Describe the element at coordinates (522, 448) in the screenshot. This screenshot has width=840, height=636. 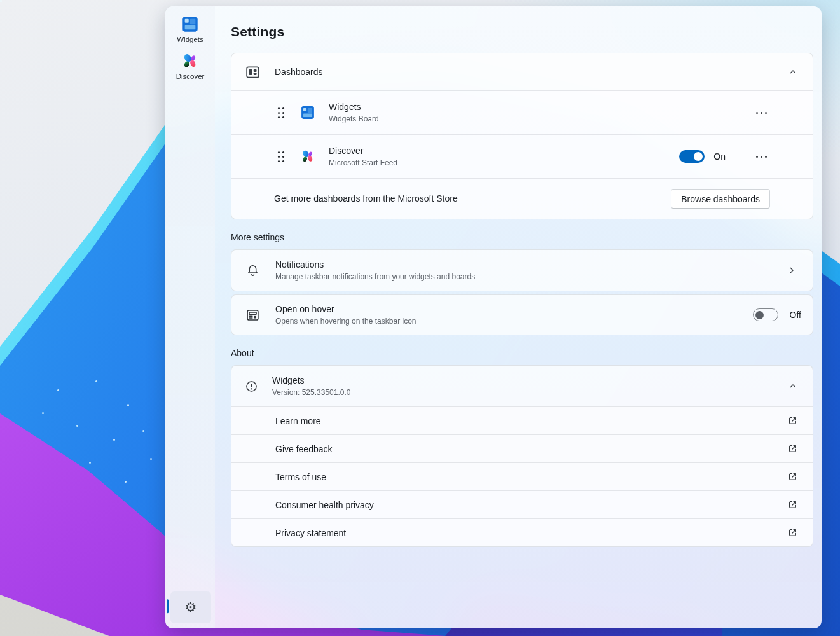
I see `link-row-give-feedback: Give feedback` at that location.